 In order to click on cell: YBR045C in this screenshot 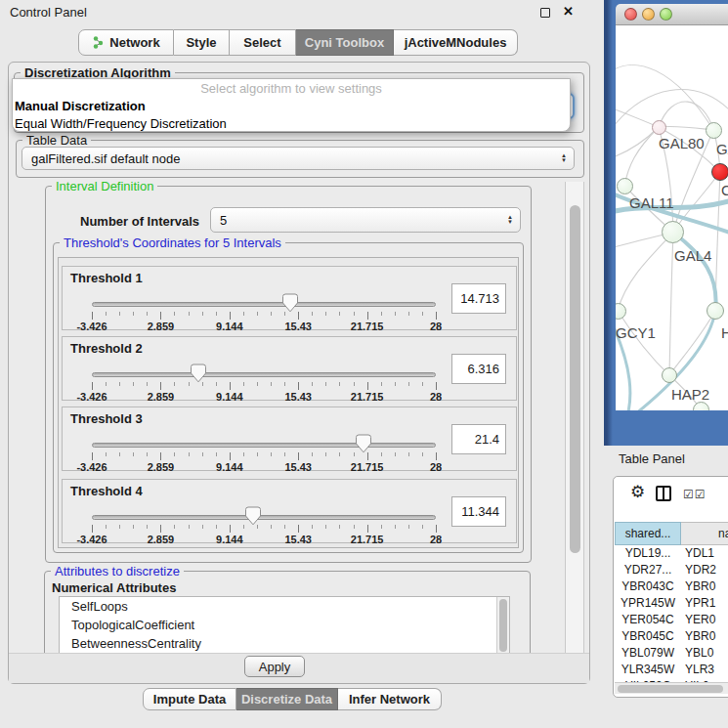, I will do `click(648, 636)`.